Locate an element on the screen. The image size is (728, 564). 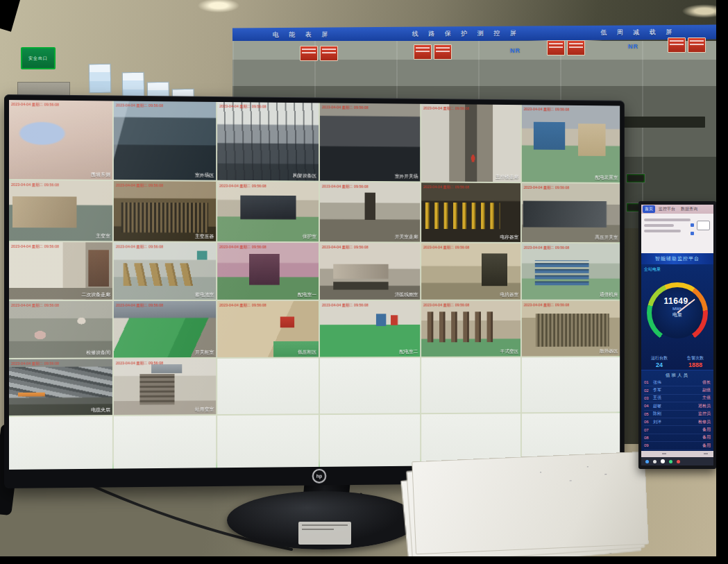
camera-tile: 2023-04-04 星期二 09:56:08主变压器 is located at coordinates (165, 211).